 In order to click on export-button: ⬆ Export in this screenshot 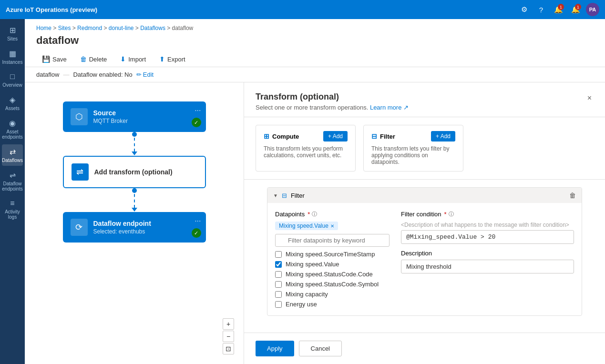, I will do `click(173, 60)`.